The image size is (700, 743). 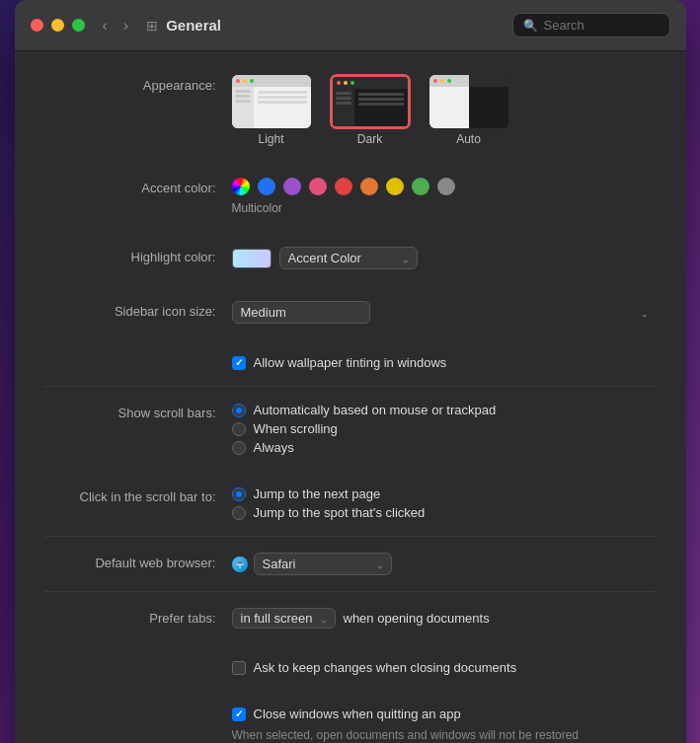 What do you see at coordinates (344, 186) in the screenshot?
I see `accent-red` at bounding box center [344, 186].